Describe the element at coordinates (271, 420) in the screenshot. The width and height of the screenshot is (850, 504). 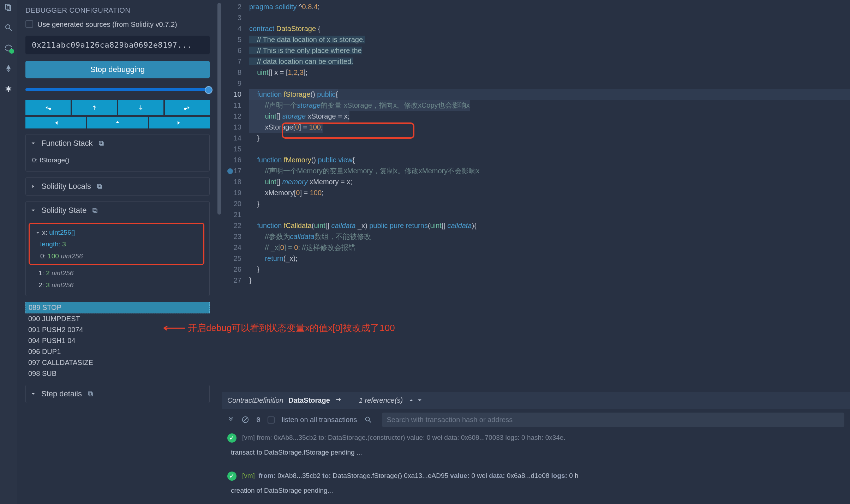
I see `listen-checkbox` at that location.